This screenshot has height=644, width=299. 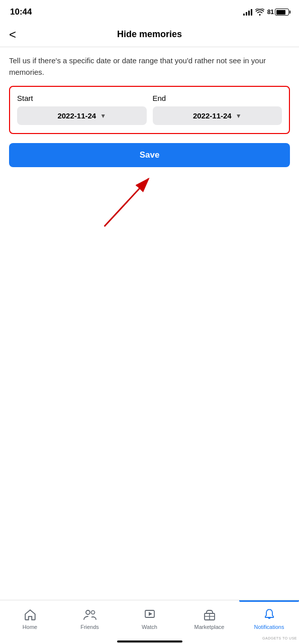 What do you see at coordinates (270, 12) in the screenshot?
I see `battery-percent: 81` at bounding box center [270, 12].